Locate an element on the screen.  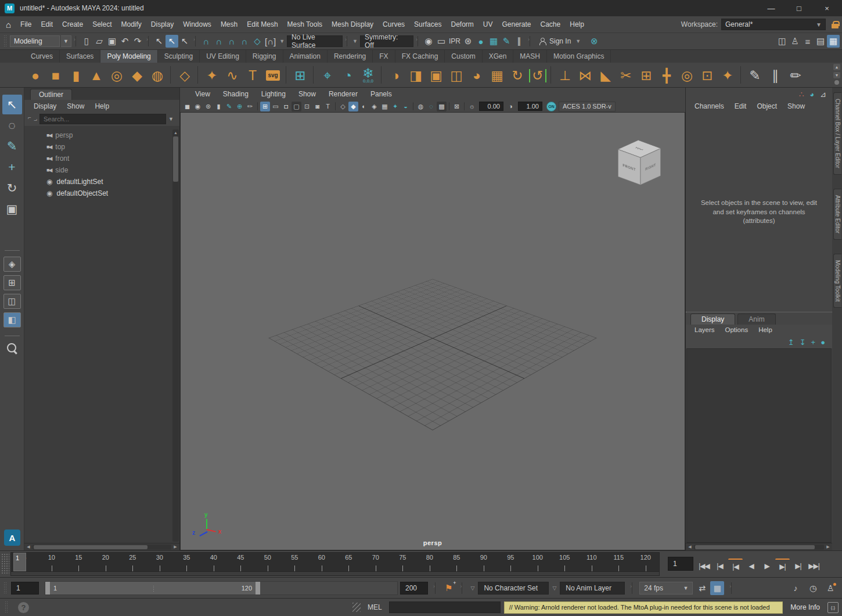
layer-editor-menu-item: Options is located at coordinates (737, 330).